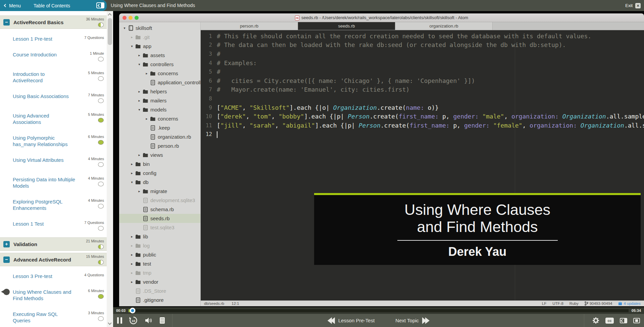 The height and width of the screenshot is (327, 644). I want to click on replay-10-button: 10, so click(134, 320).